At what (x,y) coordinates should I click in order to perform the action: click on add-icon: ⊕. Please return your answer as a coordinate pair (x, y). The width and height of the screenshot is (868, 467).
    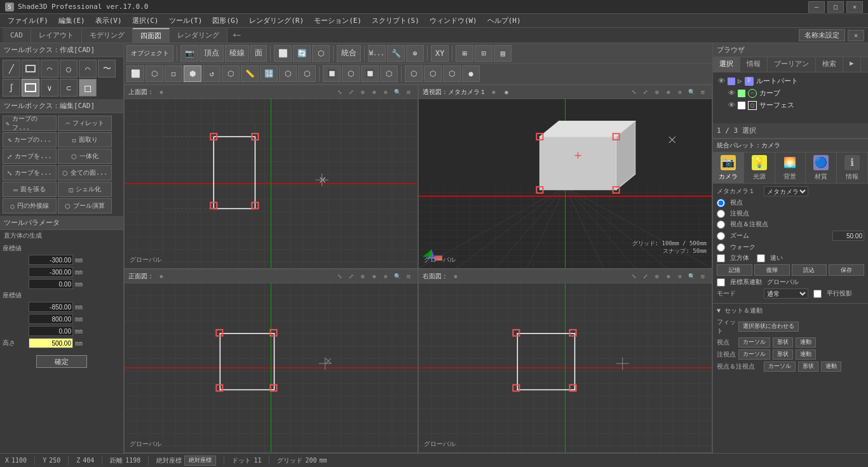
    Looking at the image, I should click on (415, 53).